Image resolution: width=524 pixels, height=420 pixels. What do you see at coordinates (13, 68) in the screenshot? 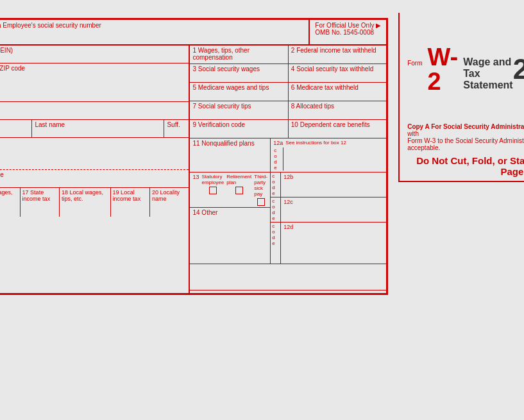
I see `c-label: c Employer's name, address, and ZIP code` at bounding box center [13, 68].